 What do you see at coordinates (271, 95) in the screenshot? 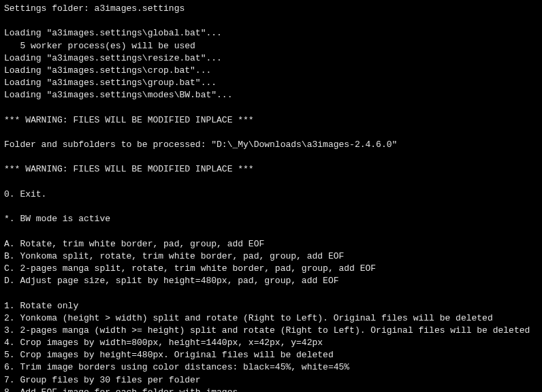
I see `loading-line: Loading "a3images.settings\modes\BW.bat"…` at bounding box center [271, 95].